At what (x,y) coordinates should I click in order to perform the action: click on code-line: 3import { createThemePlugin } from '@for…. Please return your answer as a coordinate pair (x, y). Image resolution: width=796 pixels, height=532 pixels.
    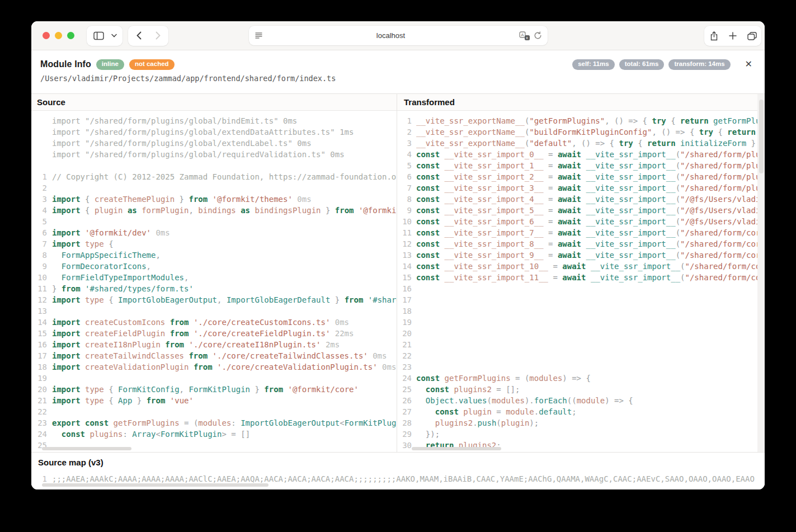
    Looking at the image, I should click on (214, 199).